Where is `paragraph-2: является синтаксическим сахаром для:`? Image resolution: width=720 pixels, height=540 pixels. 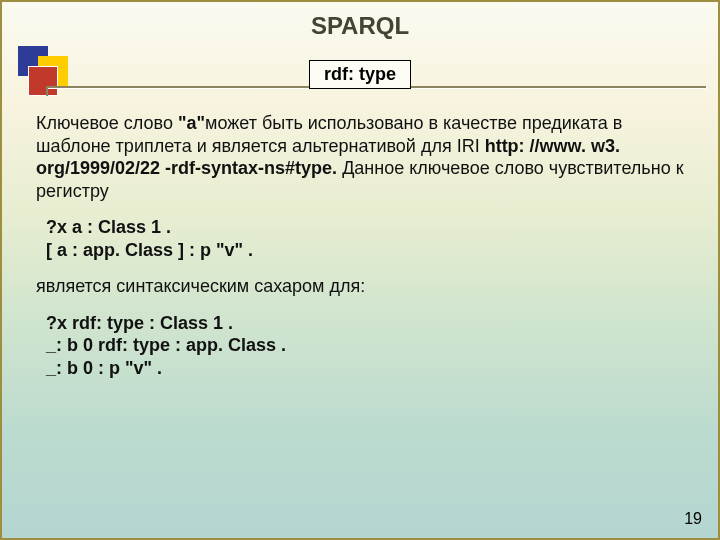 paragraph-2: является синтаксическим сахаром для: is located at coordinates (365, 286).